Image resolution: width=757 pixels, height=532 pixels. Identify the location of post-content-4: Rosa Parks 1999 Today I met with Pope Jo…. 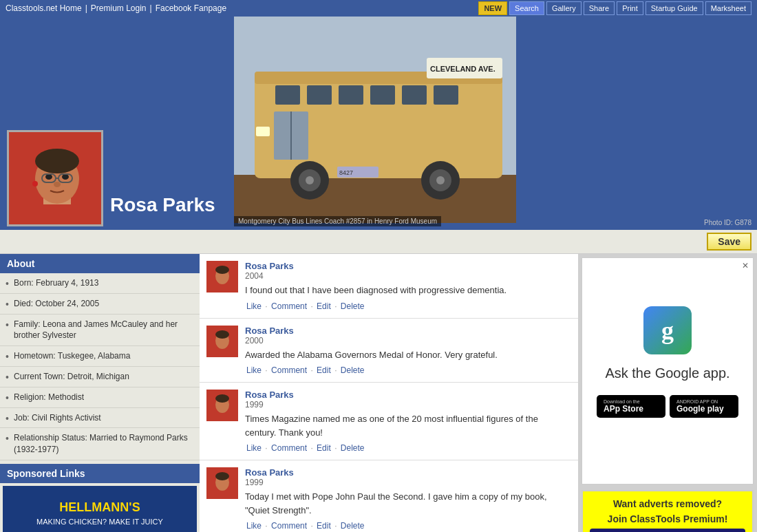
(408, 499).